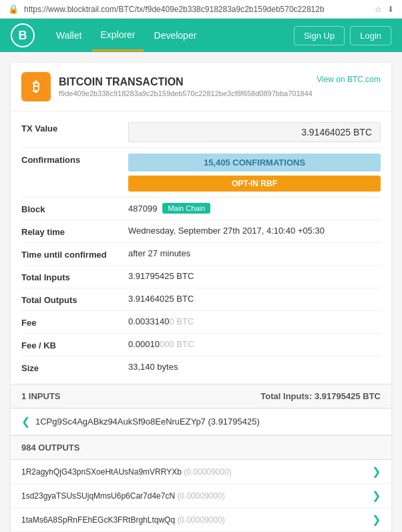 The image size is (402, 532). I want to click on download-icon: ⬇, so click(391, 9).